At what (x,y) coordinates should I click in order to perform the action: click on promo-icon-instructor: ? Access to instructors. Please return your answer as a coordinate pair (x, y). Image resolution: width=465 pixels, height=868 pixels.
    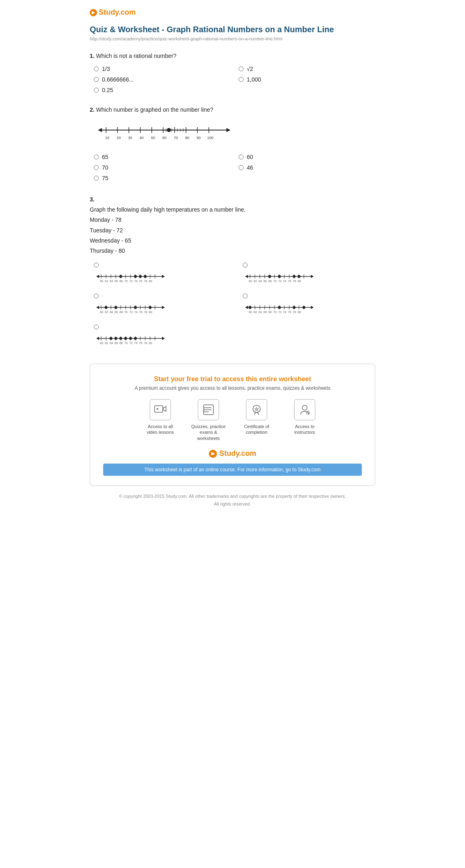
    Looking at the image, I should click on (305, 420).